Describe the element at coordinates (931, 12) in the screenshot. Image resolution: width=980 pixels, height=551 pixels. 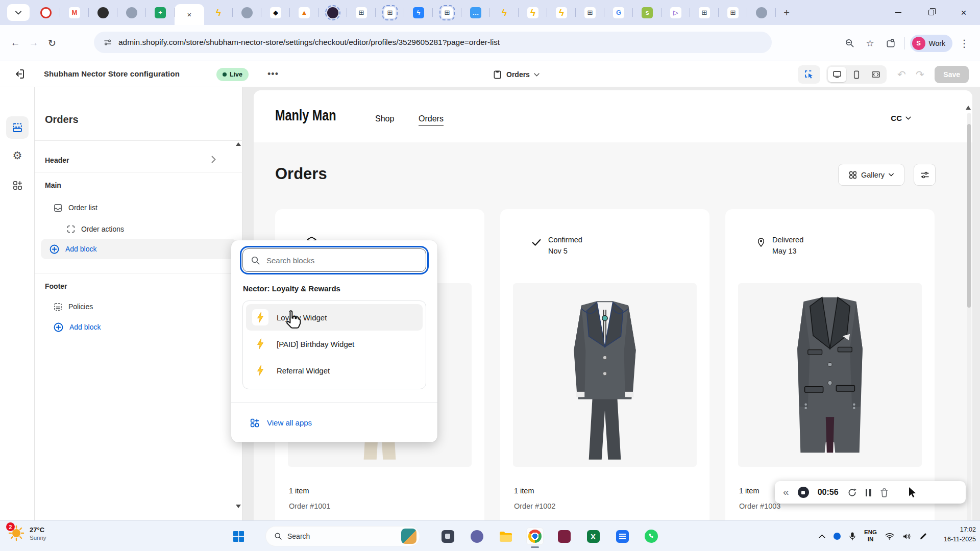
I see `restore-button` at that location.